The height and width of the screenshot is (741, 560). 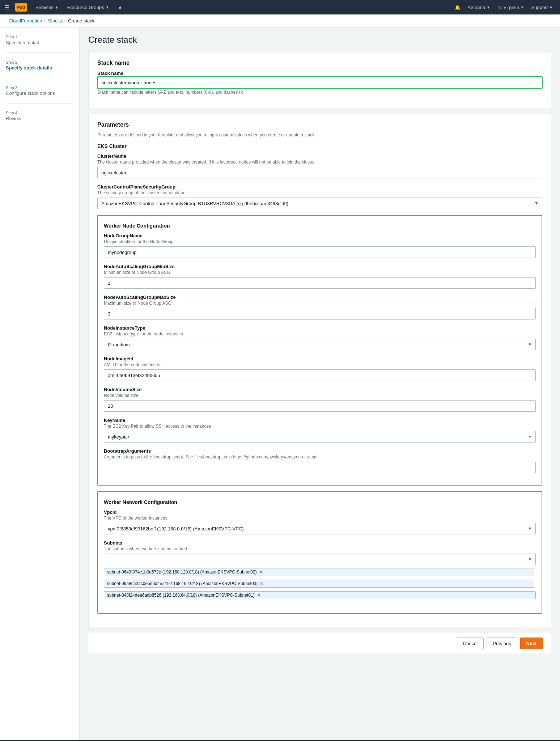 What do you see at coordinates (320, 125) in the screenshot?
I see `parameters-title: Parameters` at bounding box center [320, 125].